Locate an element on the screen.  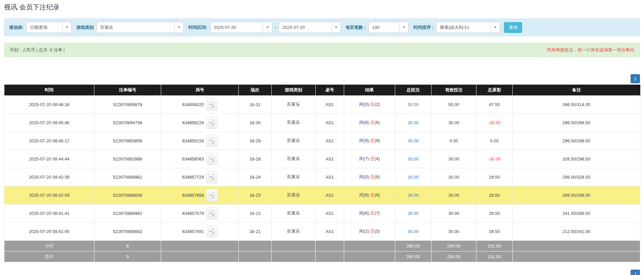
cell-time: 2025-07-20 08:42:09 is located at coordinates (49, 195).